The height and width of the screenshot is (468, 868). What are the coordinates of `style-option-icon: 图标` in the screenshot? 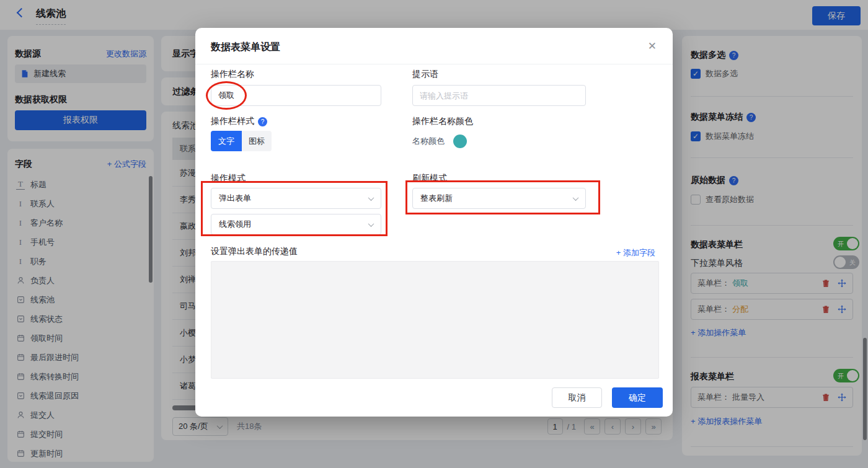 It's located at (257, 141).